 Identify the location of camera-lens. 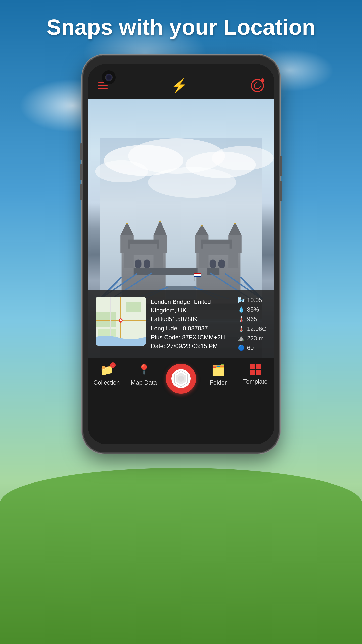
(109, 77).